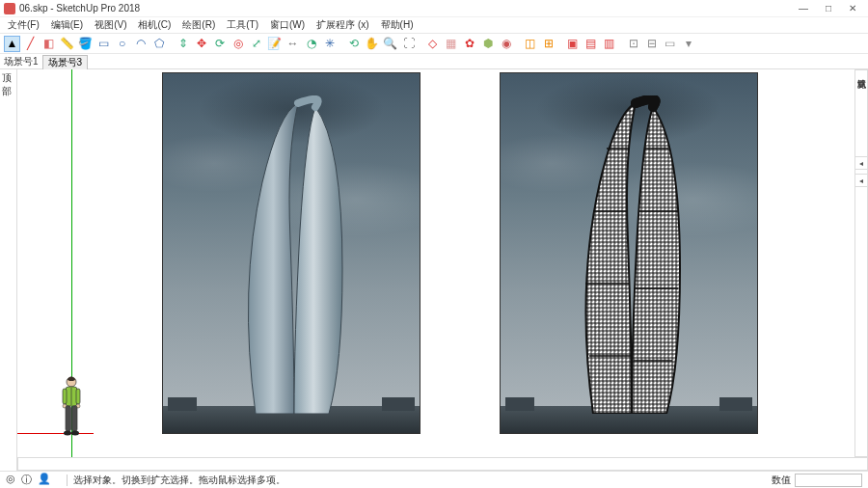 Image resolution: width=868 pixels, height=488 pixels. I want to click on menu-edit: 编辑(E), so click(68, 25).